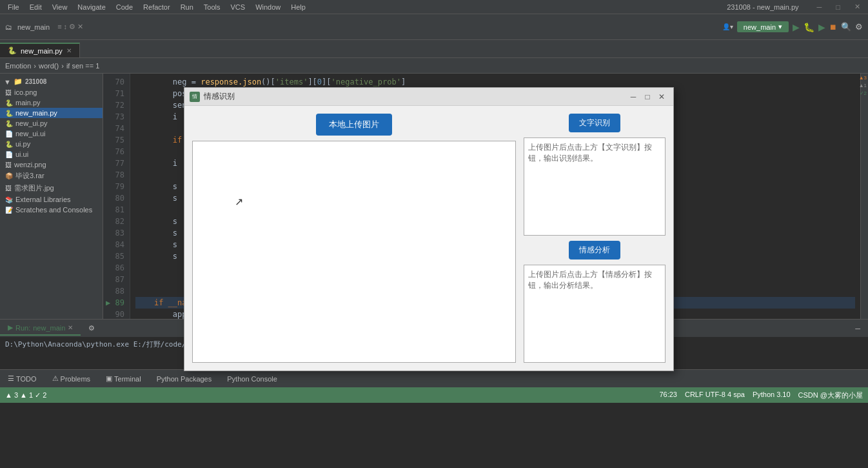 Image resolution: width=868 pixels, height=468 pixels. Describe the element at coordinates (715, 395) in the screenshot. I see `status-encoding: CRLF UTF-8 4 spa` at that location.